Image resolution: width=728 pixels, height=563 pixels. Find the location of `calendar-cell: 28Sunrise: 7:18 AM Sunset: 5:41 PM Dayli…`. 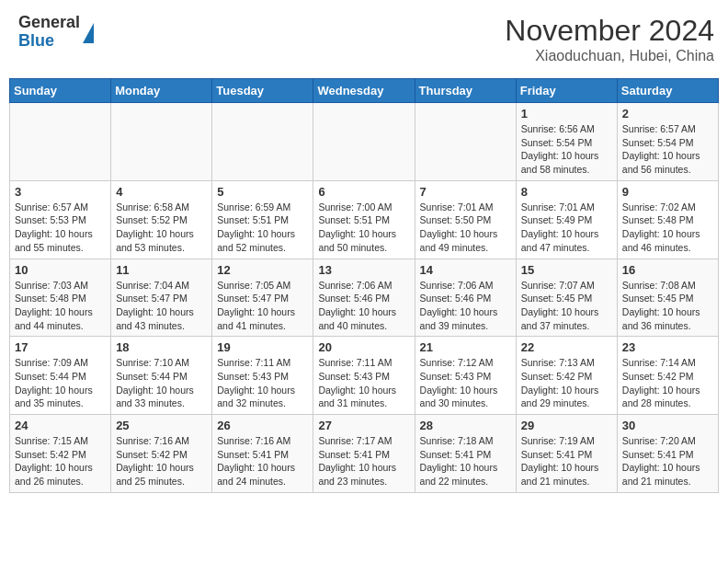

calendar-cell: 28Sunrise: 7:18 AM Sunset: 5:41 PM Dayli… is located at coordinates (465, 454).